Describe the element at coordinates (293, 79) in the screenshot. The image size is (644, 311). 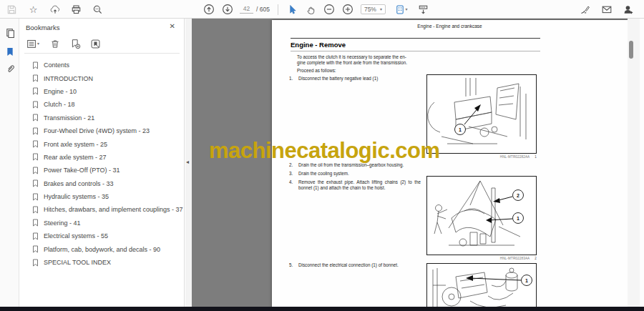
I see `step-number: 1.` at that location.